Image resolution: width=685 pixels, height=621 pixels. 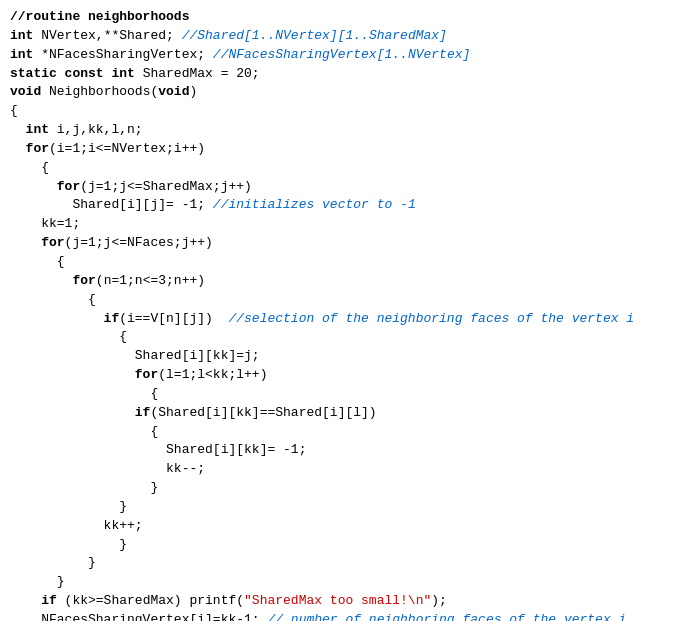 I want to click on code-line: int *NFacesSharingVertex; //NFacesSharin…, so click(x=342, y=56).